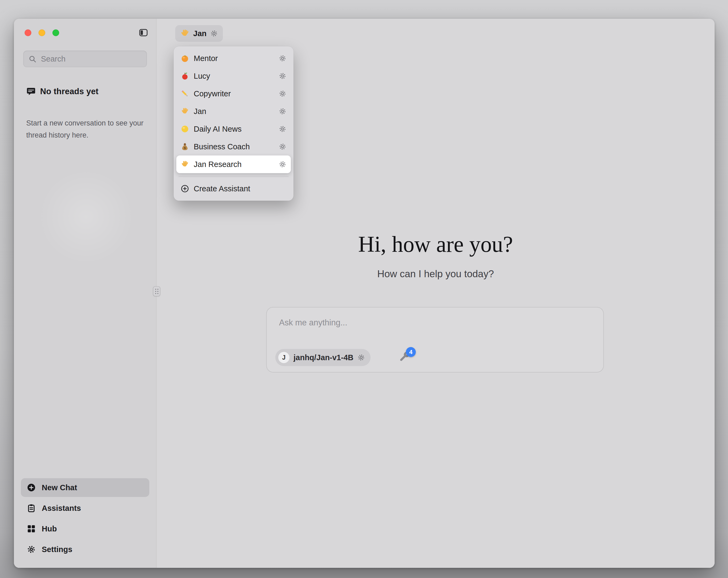 This screenshot has height=578, width=728. What do you see at coordinates (234, 189) in the screenshot?
I see `create-assistant-button: Create Assistant` at bounding box center [234, 189].